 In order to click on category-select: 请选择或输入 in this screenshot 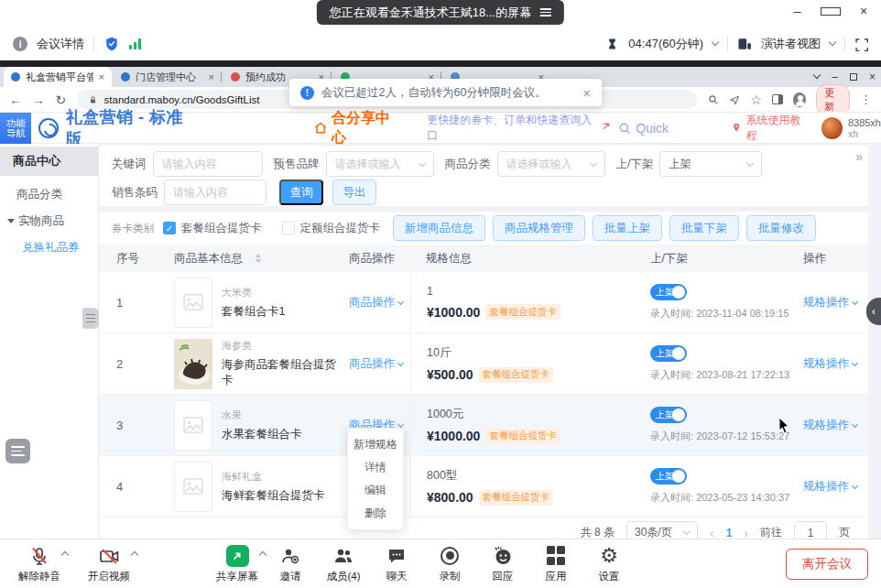, I will do `click(551, 164)`.